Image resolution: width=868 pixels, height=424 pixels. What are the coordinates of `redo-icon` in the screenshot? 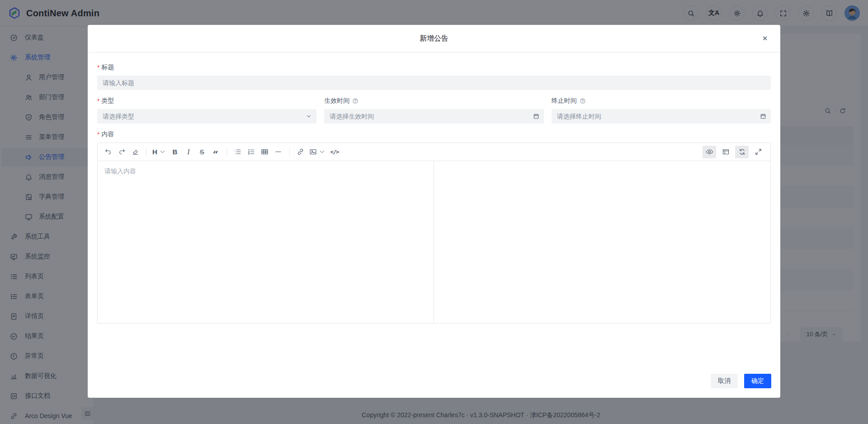 It's located at (122, 152).